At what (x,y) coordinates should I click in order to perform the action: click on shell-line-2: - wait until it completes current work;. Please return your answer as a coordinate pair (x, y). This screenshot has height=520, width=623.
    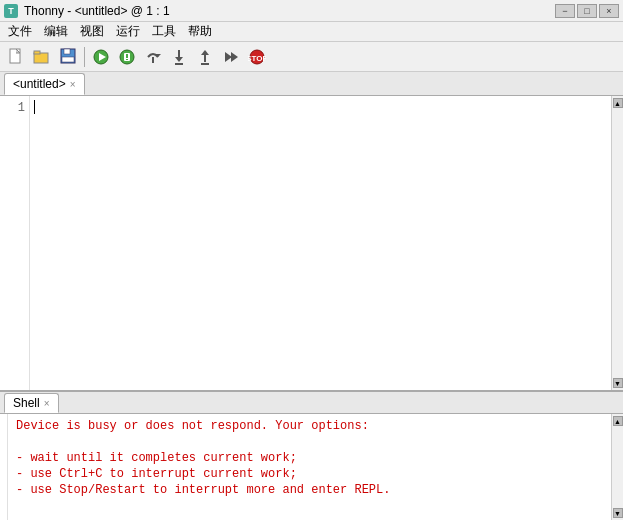
    Looking at the image, I should click on (310, 458).